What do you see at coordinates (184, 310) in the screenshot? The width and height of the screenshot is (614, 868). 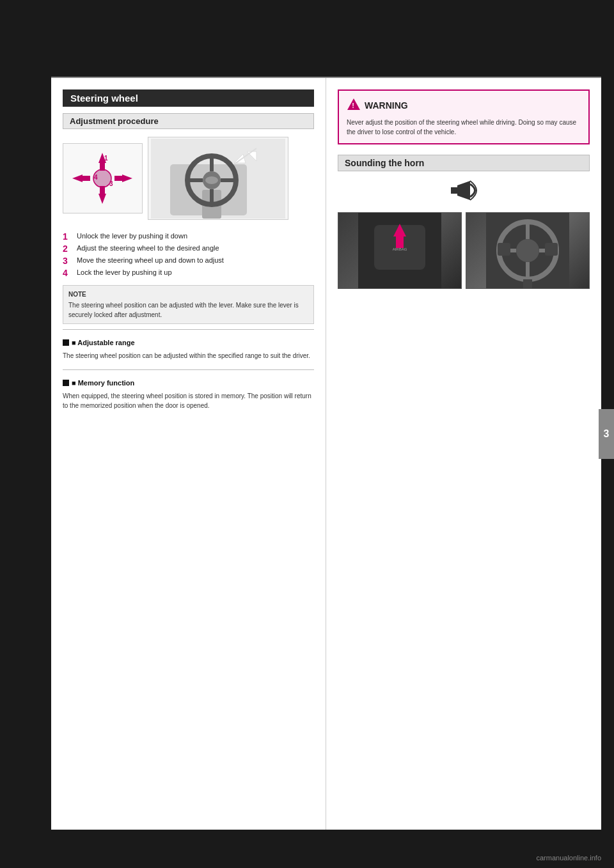 I see `note-text: The steering wheel position can be adjus…` at bounding box center [184, 310].